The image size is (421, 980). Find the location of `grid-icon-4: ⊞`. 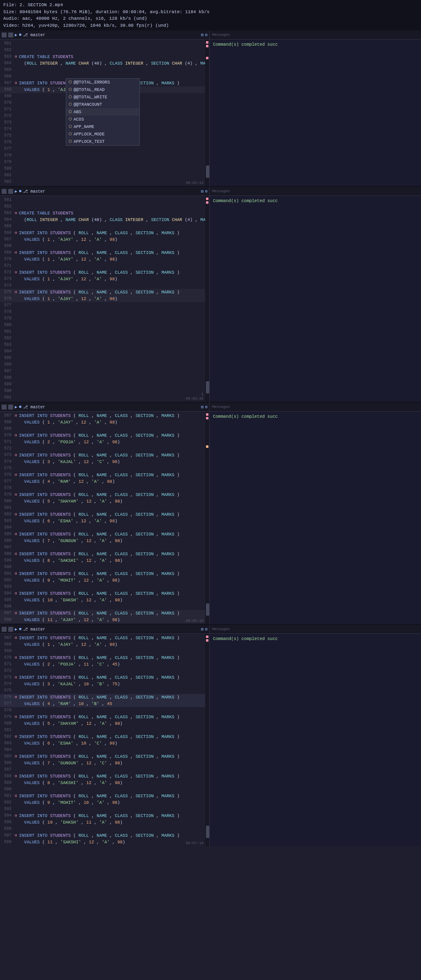

grid-icon-4: ⊞ is located at coordinates (202, 629).